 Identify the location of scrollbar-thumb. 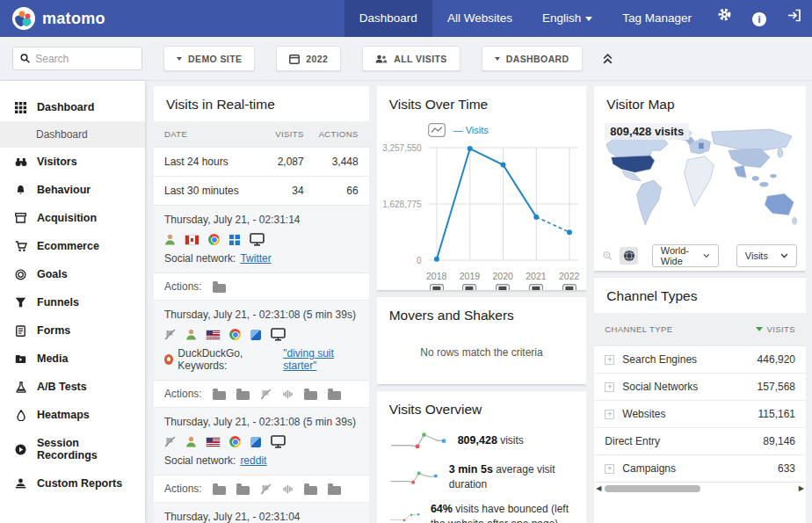
(652, 489).